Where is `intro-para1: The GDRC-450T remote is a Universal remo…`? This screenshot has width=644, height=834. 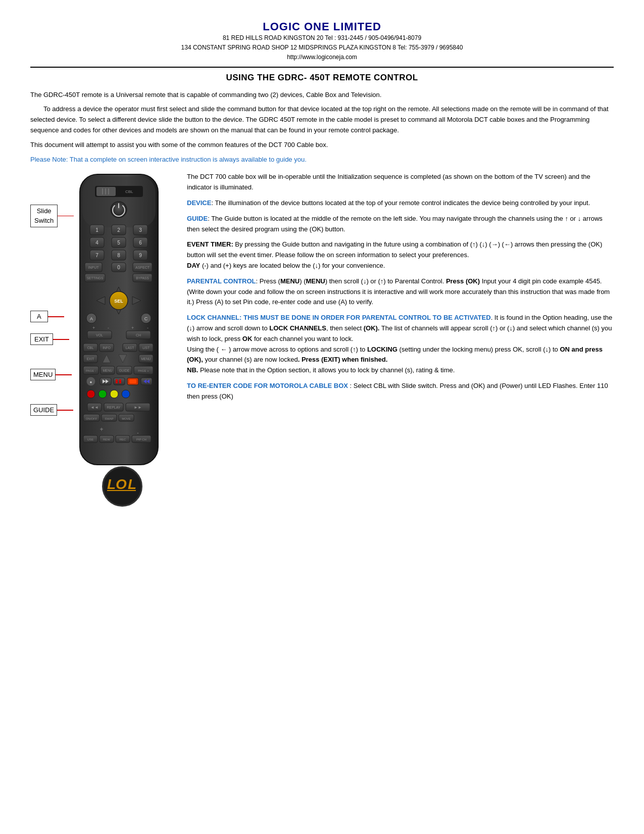 intro-para1: The GDRC-450T remote is a Universal remo… is located at coordinates (322, 95).